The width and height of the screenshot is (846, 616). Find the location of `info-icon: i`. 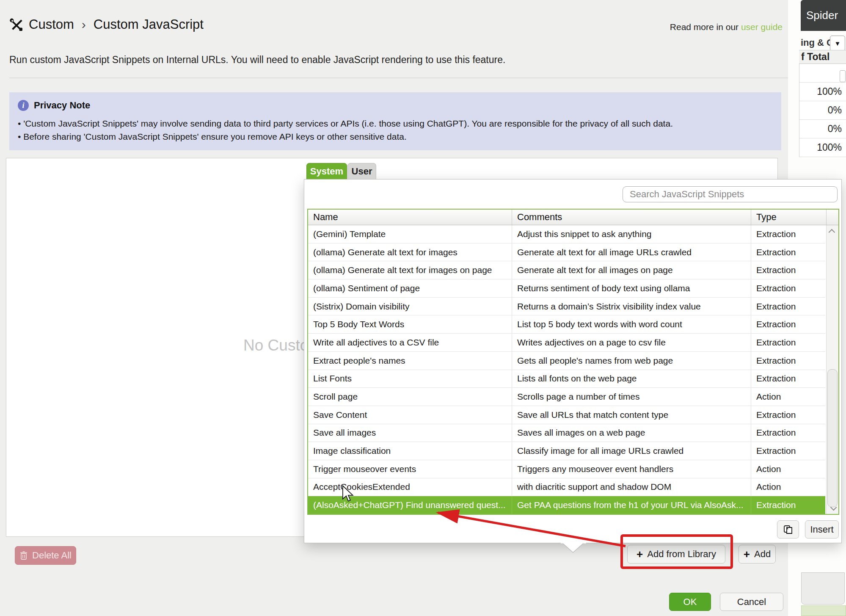

info-icon: i is located at coordinates (23, 105).